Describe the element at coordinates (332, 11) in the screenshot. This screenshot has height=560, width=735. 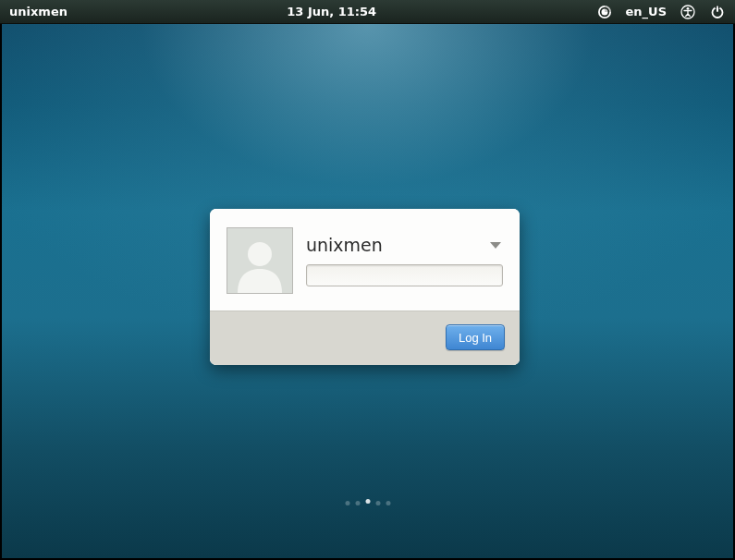
I see `clock-label: 13 Jun, 11:54` at that location.